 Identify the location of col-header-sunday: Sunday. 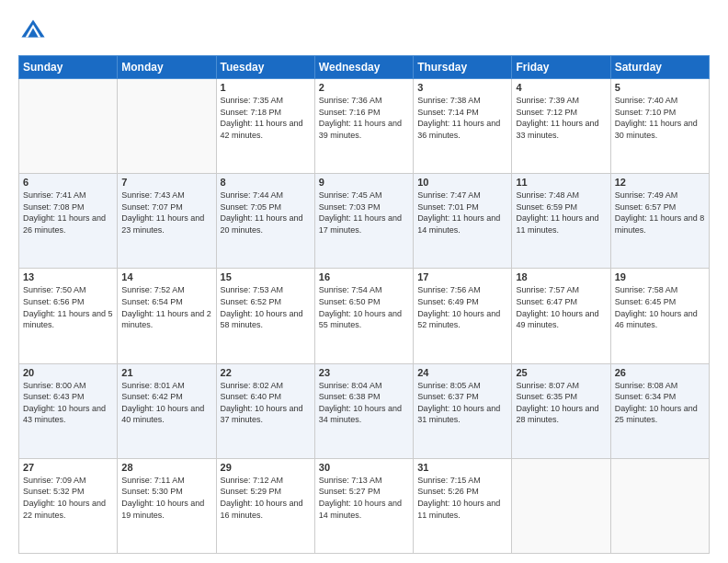
(68, 68).